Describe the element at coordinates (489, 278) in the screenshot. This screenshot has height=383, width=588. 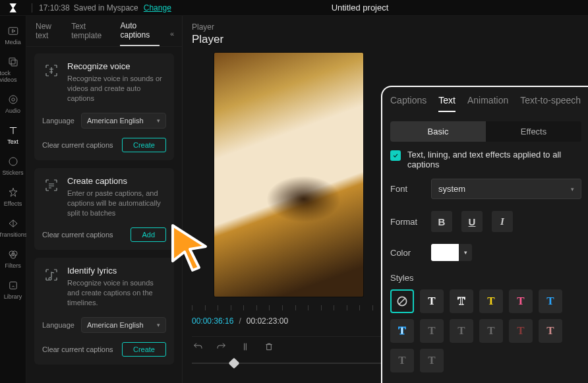
I see `styles-label: Styles` at that location.